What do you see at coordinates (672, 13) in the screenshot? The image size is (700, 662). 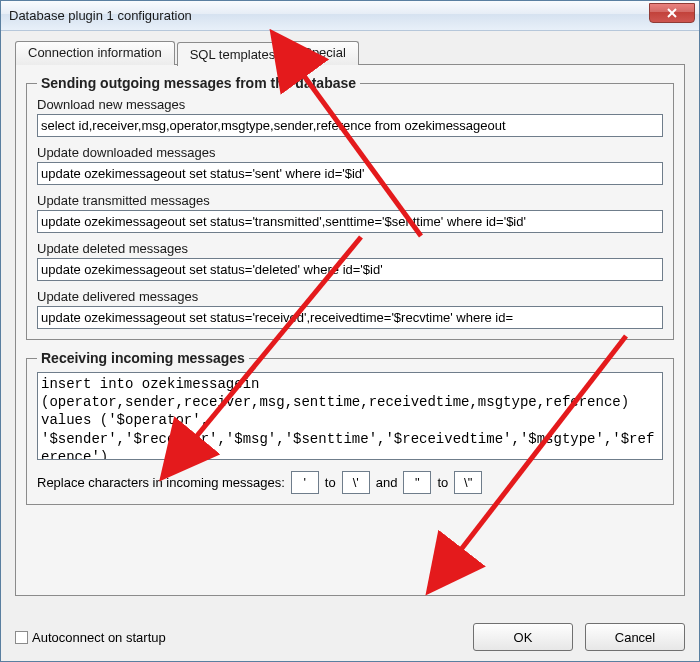 I see `close-button` at bounding box center [672, 13].